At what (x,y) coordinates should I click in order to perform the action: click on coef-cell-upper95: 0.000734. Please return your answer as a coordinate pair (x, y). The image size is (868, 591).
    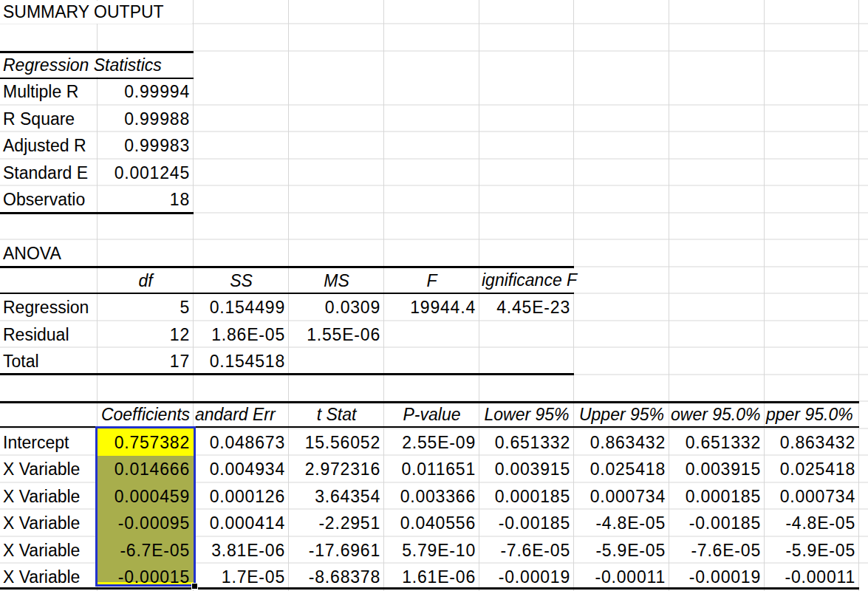
    Looking at the image, I should click on (622, 496).